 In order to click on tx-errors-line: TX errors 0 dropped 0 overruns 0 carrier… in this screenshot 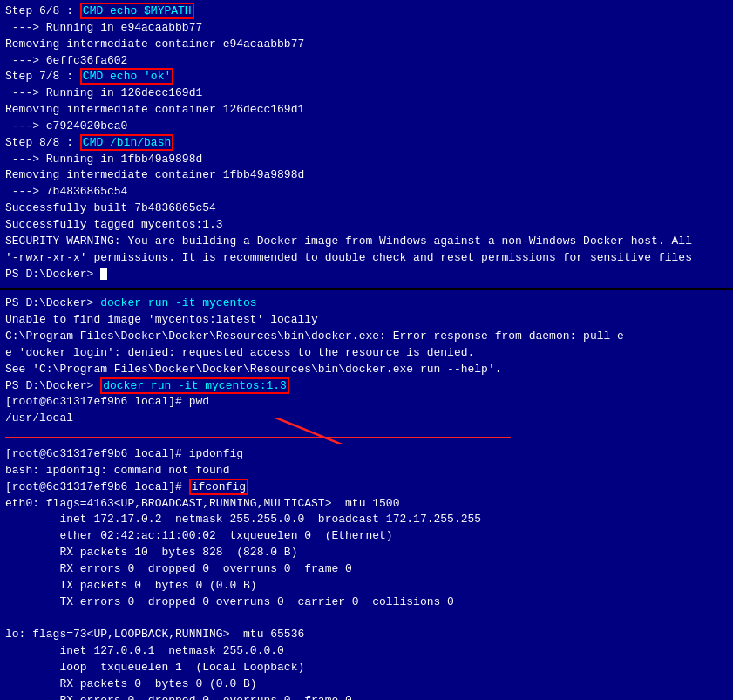, I will do `click(366, 603)`.